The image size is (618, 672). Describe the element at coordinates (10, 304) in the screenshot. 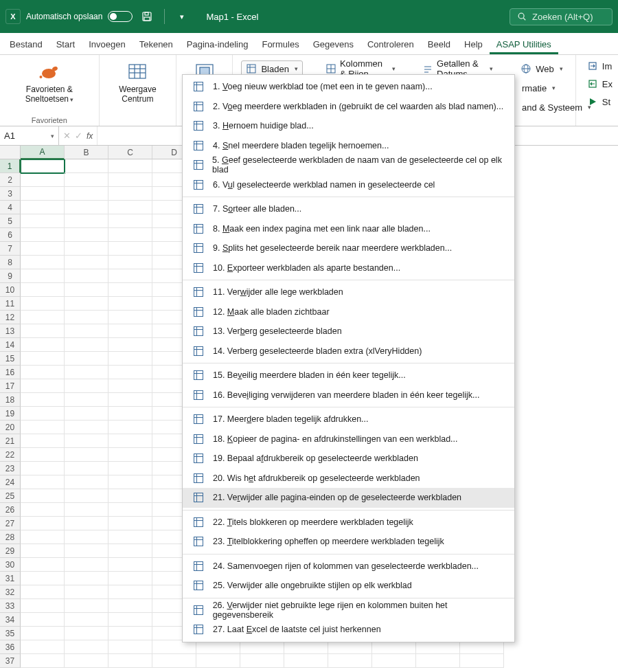

I see `row-header: 11` at that location.